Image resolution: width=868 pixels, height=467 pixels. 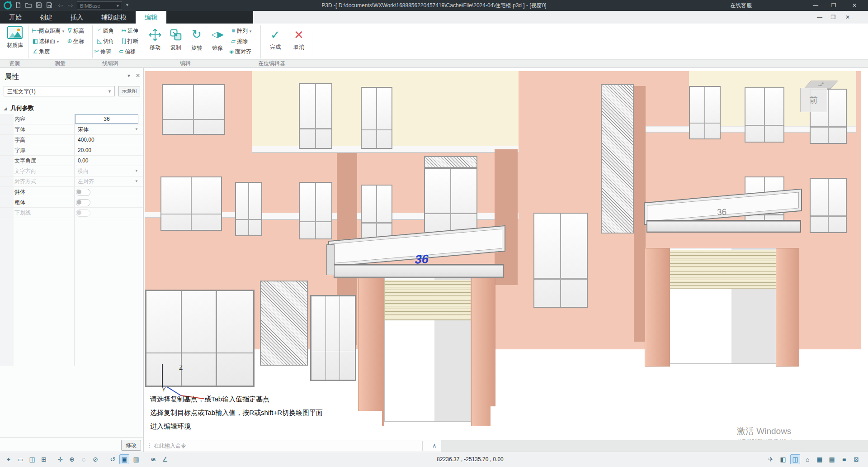 I want to click on axon-view-icon: ◫, so click(x=795, y=459).